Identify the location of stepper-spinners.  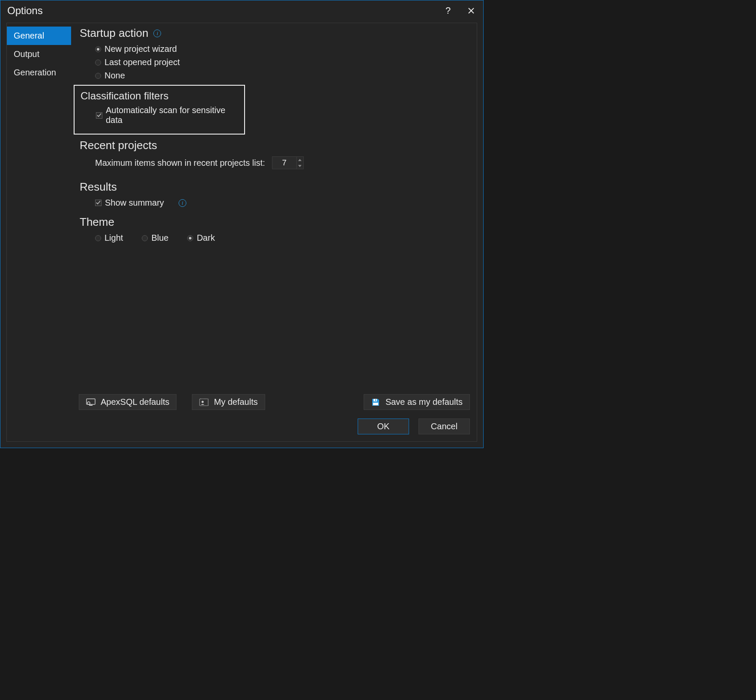
(300, 163).